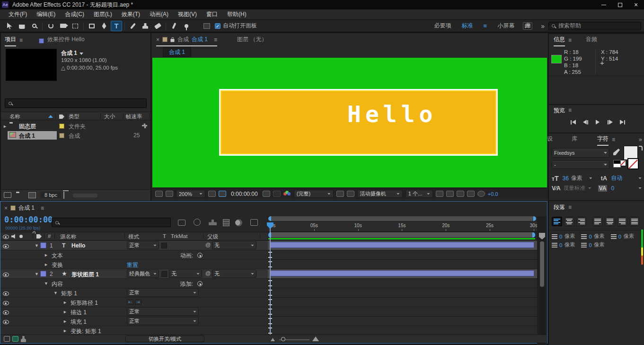 The height and width of the screenshot is (345, 644). I want to click on brush-tool-icon, so click(133, 26).